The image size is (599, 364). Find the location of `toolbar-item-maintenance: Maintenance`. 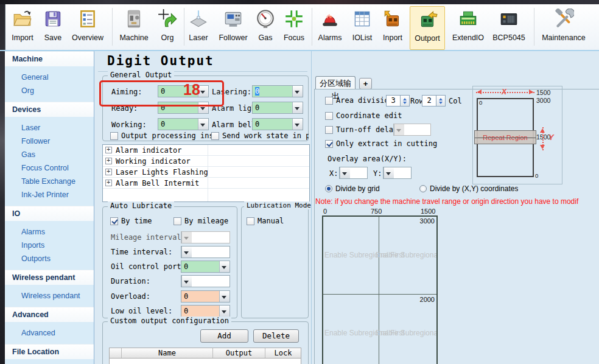

toolbar-item-maintenance: Maintenance is located at coordinates (564, 27).